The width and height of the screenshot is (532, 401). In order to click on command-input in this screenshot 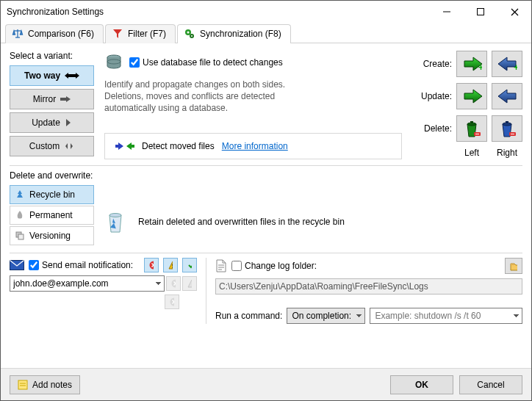, I will do `click(446, 316)`.